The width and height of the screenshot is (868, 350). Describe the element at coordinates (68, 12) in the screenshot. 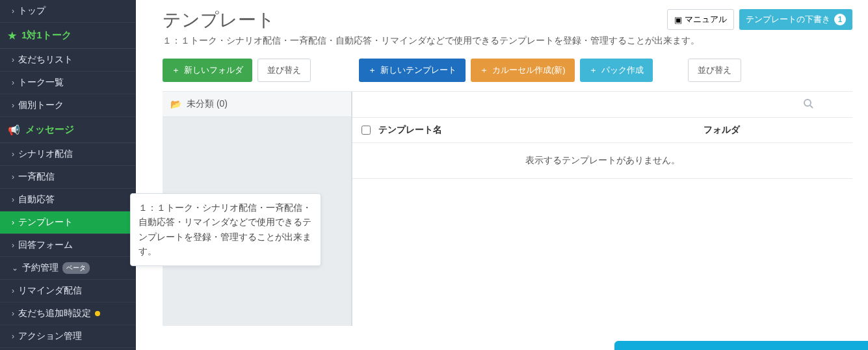

I see `sidebar-item-top: ›トップ` at that location.